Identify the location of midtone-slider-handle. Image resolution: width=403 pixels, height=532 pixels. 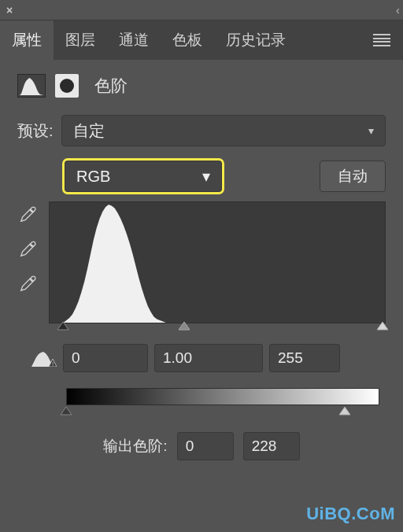
(184, 327).